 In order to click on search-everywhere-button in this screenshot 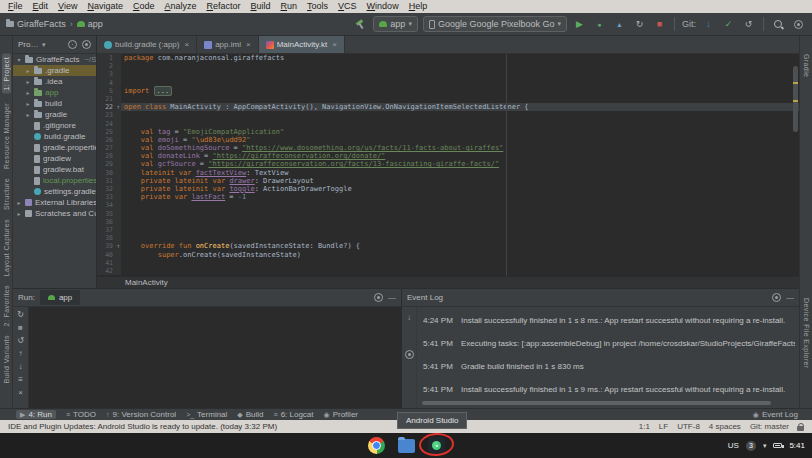, I will do `click(778, 24)`.